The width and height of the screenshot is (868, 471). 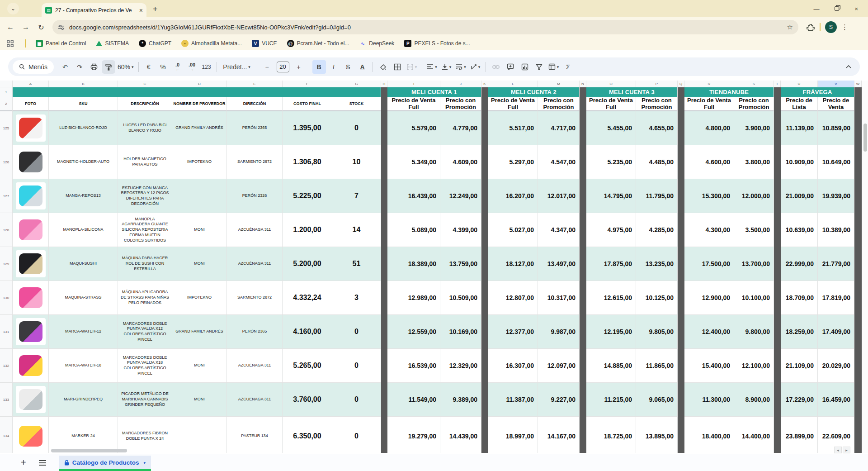 I want to click on cell-price-132: 12.097,00, so click(x=559, y=366).